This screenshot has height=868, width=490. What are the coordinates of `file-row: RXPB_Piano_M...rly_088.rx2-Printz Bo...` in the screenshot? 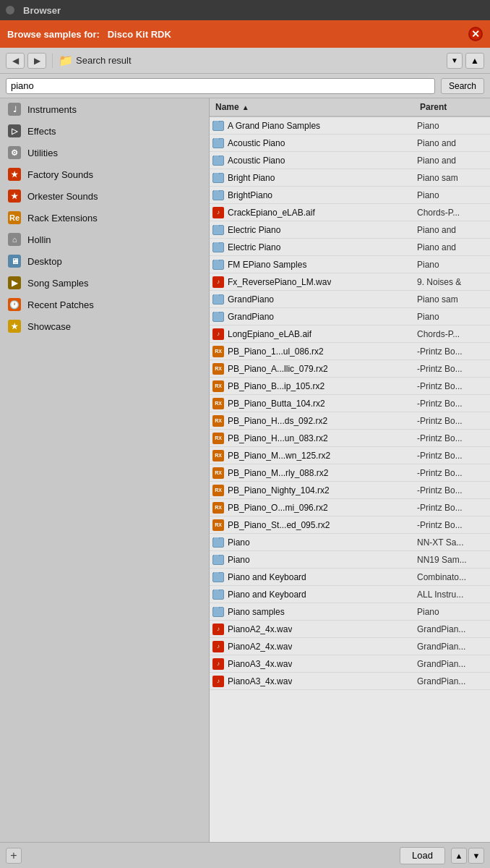 It's located at (350, 473).